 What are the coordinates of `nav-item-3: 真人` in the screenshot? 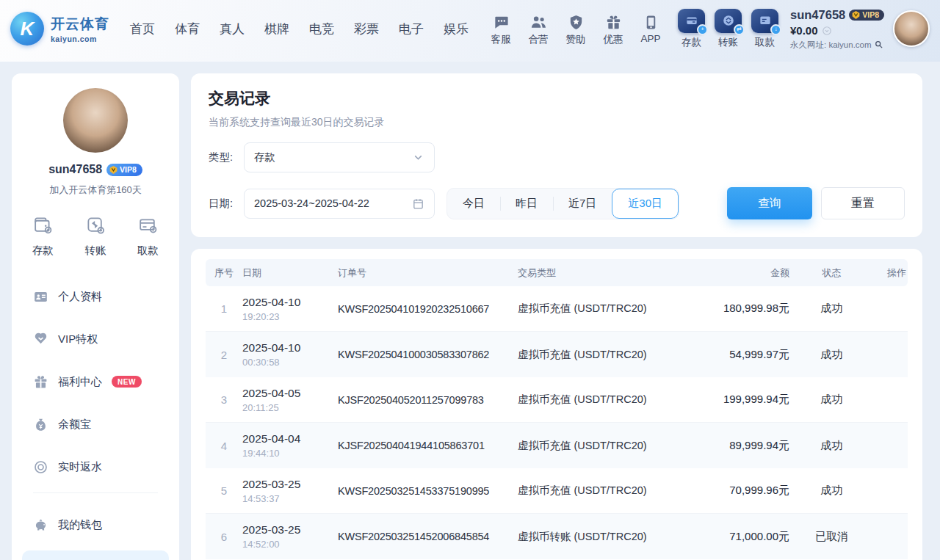 It's located at (232, 29).